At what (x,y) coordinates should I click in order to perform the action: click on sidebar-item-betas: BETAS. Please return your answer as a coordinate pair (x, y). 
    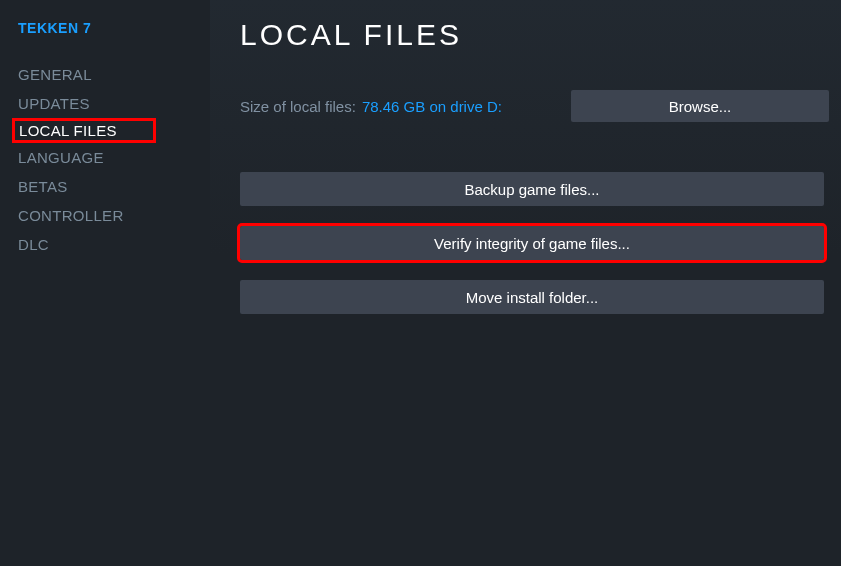
    Looking at the image, I should click on (43, 186).